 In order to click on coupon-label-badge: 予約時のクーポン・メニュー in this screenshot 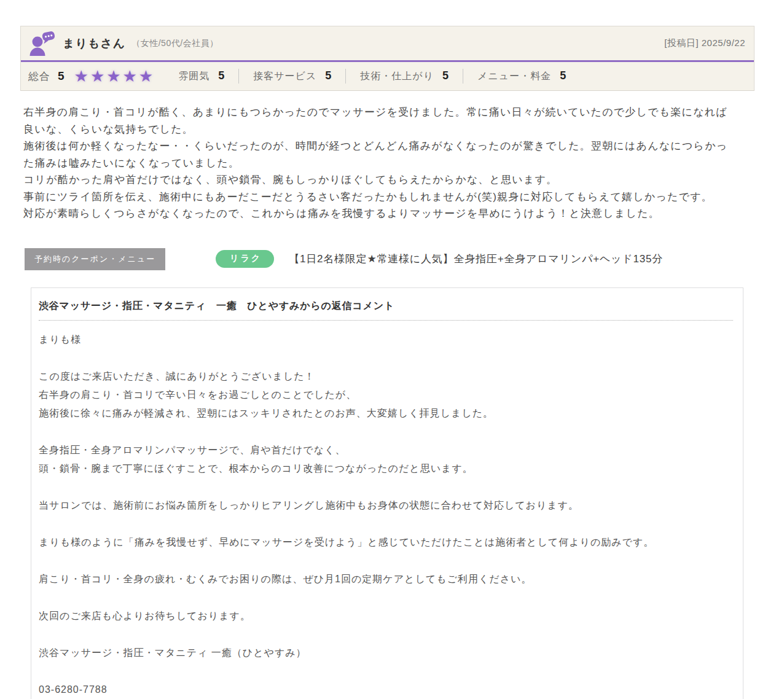, I will do `click(95, 259)`.